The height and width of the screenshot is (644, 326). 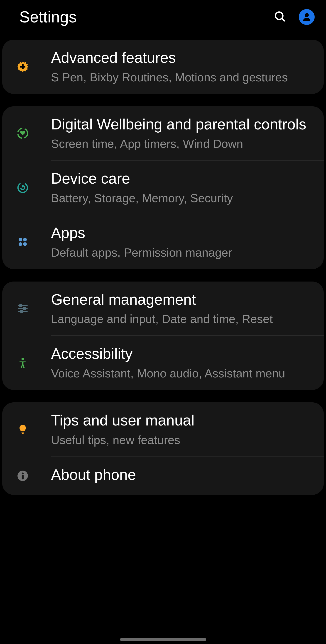 What do you see at coordinates (23, 133) in the screenshot?
I see `heart-circle-icon` at bounding box center [23, 133].